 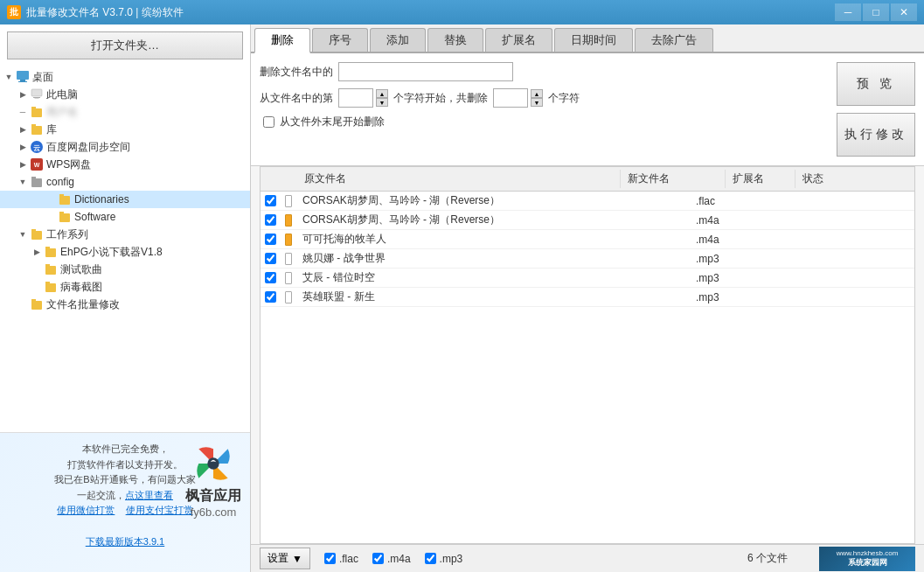 What do you see at coordinates (81, 269) in the screenshot?
I see `tree-item-label: 测试歌曲` at bounding box center [81, 269].